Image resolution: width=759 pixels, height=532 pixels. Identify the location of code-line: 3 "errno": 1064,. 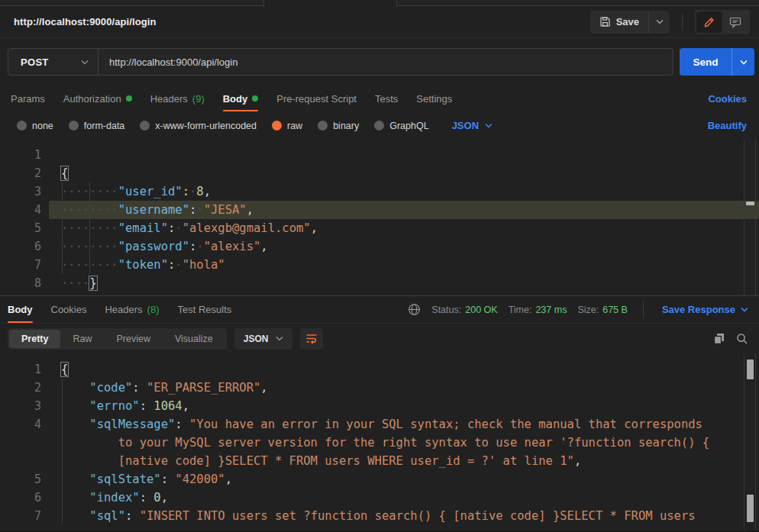
(380, 406).